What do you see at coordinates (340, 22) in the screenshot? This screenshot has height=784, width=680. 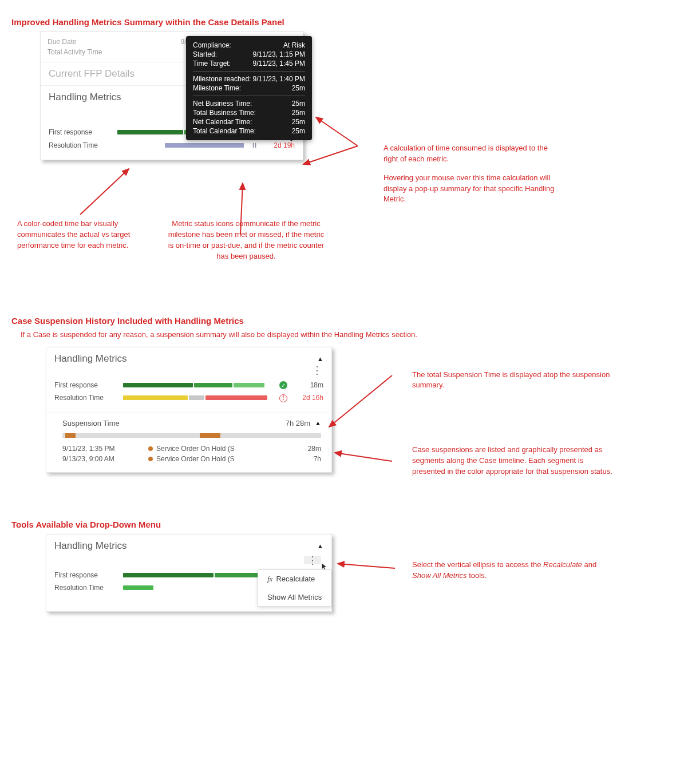 I see `section1-heading: Improved Handling Metrics Summary within…` at bounding box center [340, 22].